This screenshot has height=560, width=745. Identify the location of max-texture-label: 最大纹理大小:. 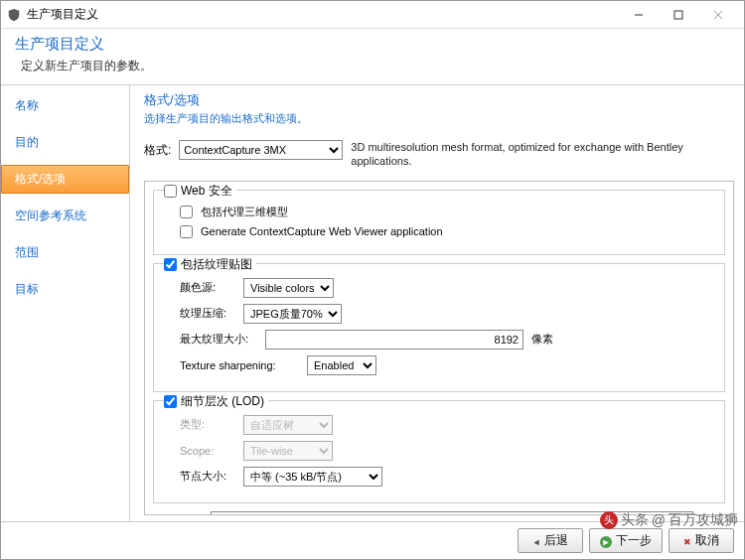
(219, 340).